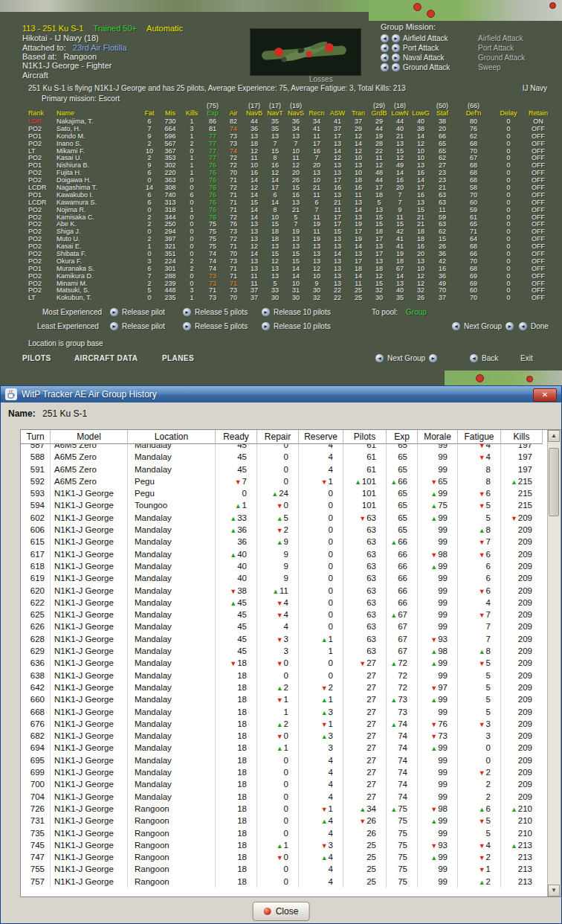  I want to click on history-col-header: Fatigue, so click(479, 437).